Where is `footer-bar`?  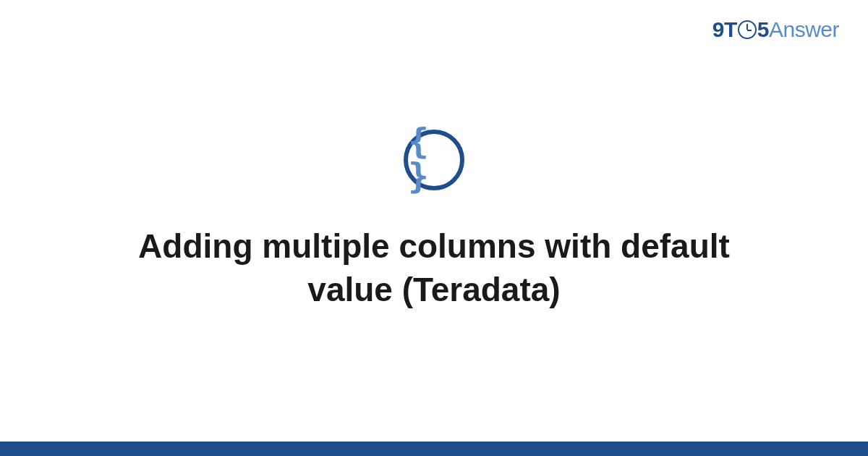 footer-bar is located at coordinates (434, 449).